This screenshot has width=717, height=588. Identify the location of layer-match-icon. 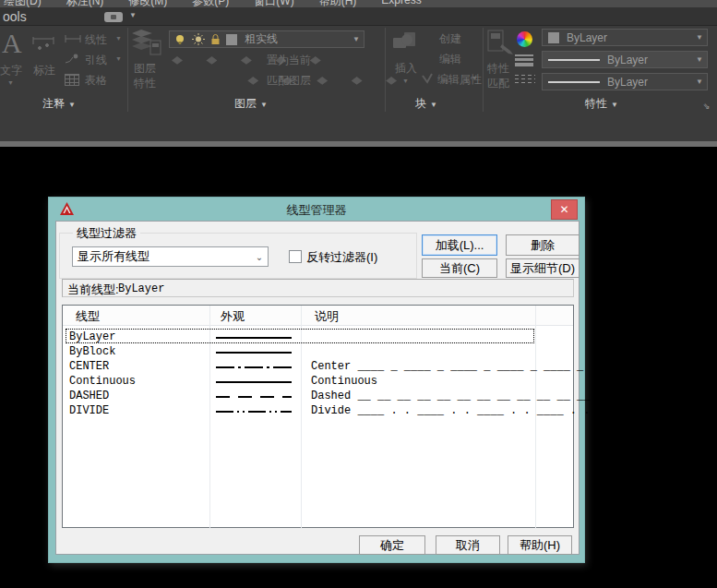
(391, 81).